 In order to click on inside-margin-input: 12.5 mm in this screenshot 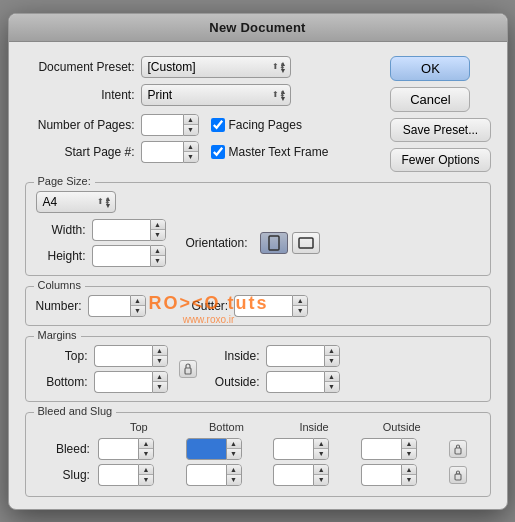, I will do `click(295, 356)`.